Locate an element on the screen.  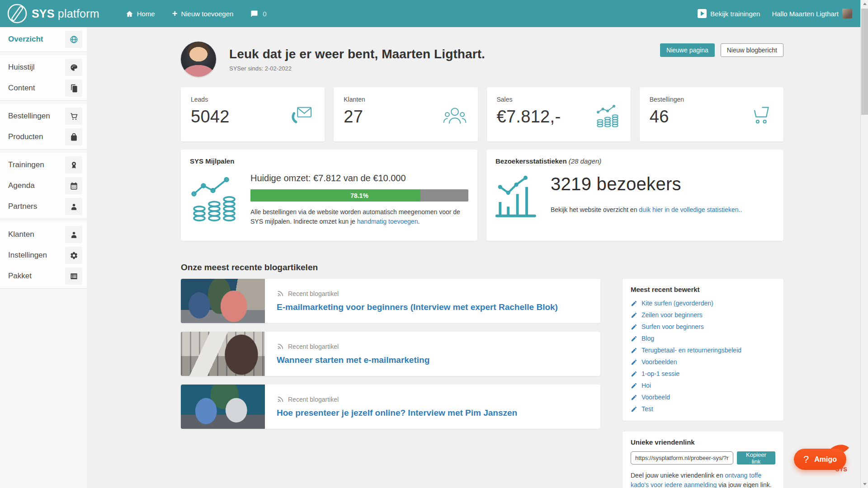
sidebar: Overzicht Huisstijl Content is located at coordinates (43, 258).